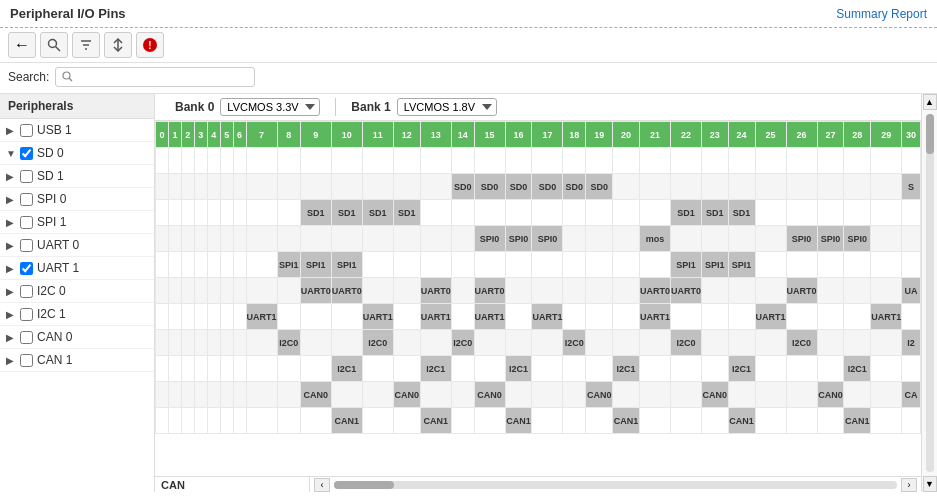 The width and height of the screenshot is (937, 502). What do you see at coordinates (77, 200) in the screenshot?
I see `sidebar-item-spi0: ▶SPI 0` at bounding box center [77, 200].